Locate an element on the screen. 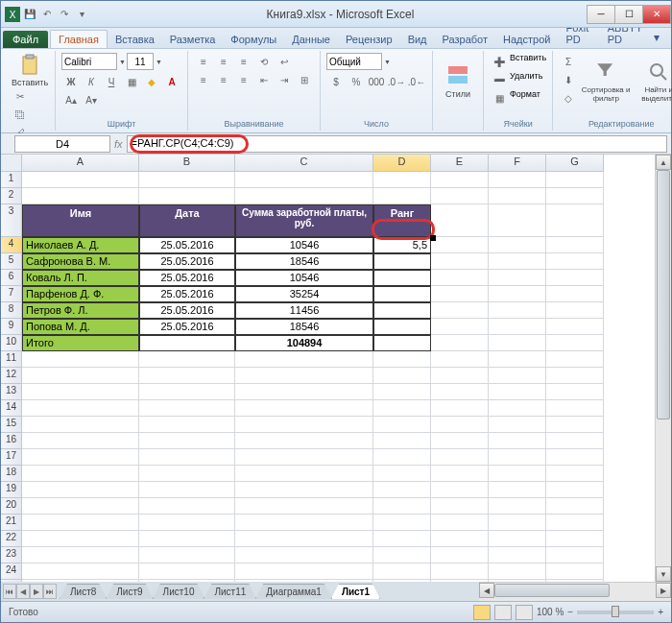 This screenshot has width=672, height=623. delete-cells-icon: ➖ is located at coordinates (499, 80).